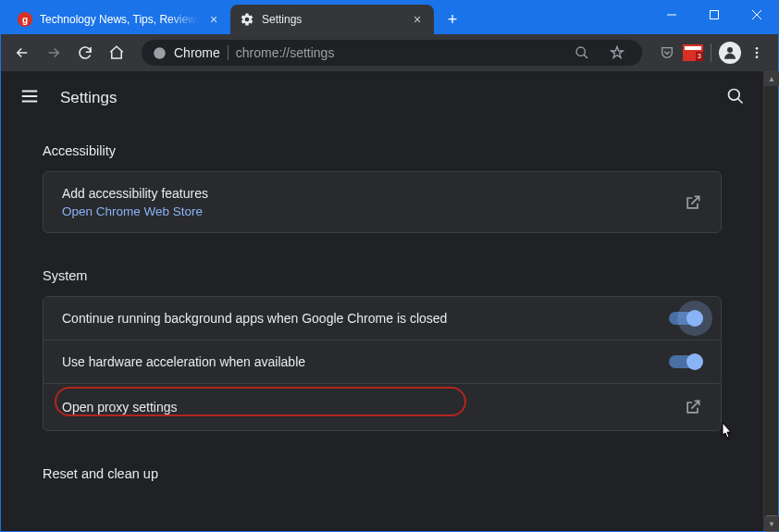 This screenshot has height=532, width=779. What do you see at coordinates (373, 193) in the screenshot?
I see `row-label: Add accessibility features` at bounding box center [373, 193].